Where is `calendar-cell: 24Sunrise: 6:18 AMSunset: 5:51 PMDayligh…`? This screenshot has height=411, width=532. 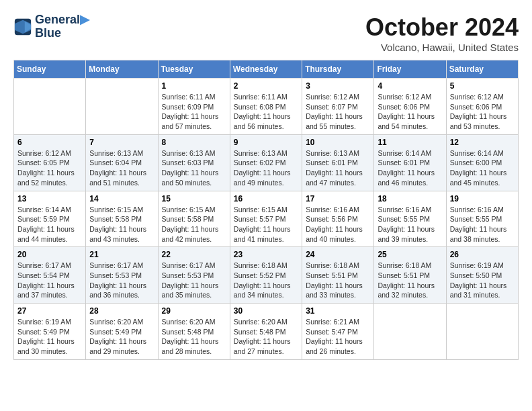 calendar-cell: 24Sunrise: 6:18 AMSunset: 5:51 PMDayligh… is located at coordinates (339, 275).